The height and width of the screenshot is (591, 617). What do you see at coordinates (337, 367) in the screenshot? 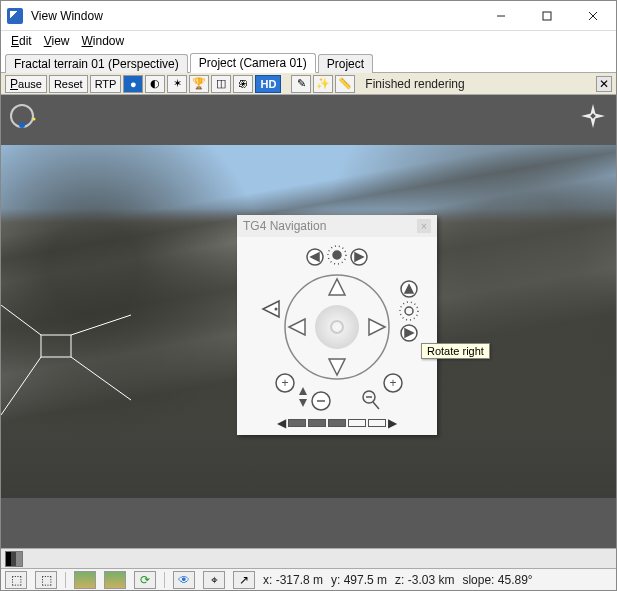
I see `nav-move-back` at bounding box center [337, 367].